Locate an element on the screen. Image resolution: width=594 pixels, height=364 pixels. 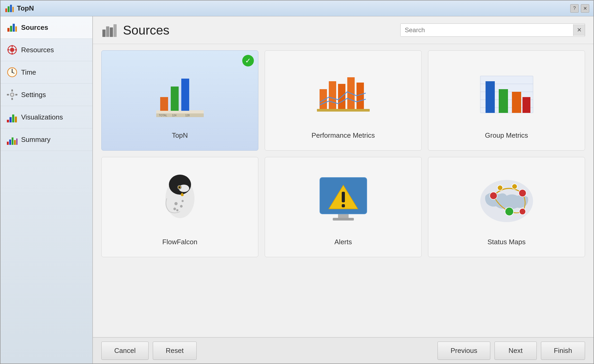
sidebar: Sources Resources is located at coordinates (47, 190).